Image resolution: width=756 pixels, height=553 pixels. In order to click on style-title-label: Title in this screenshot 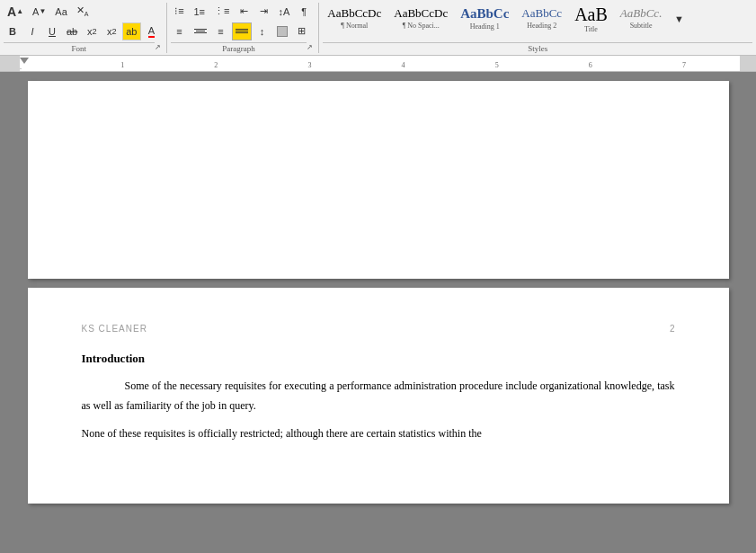, I will do `click(591, 29)`.